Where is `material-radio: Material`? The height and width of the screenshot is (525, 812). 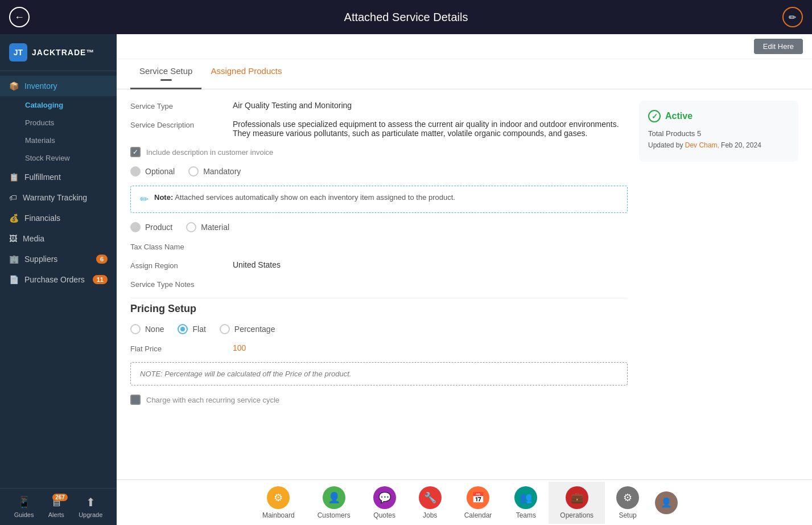 material-radio: Material is located at coordinates (208, 227).